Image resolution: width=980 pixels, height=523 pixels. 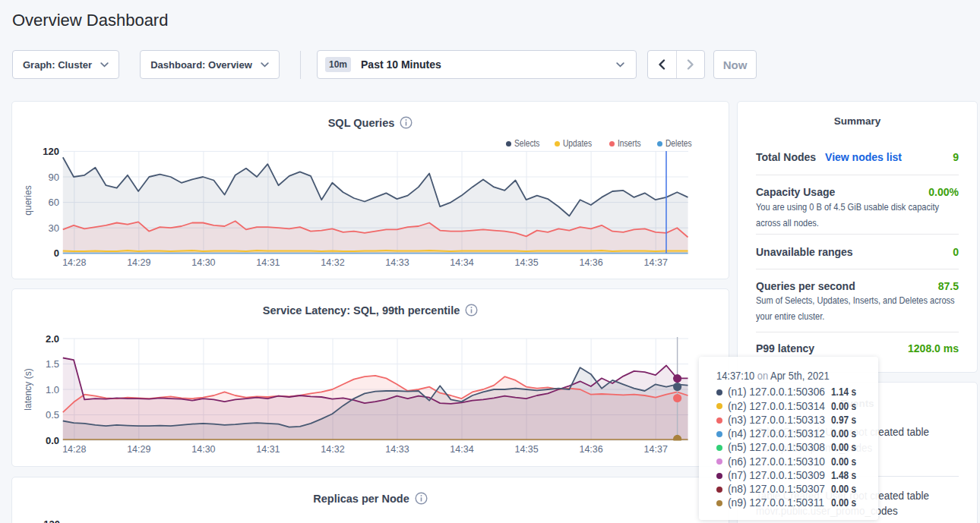 I want to click on svg-text: 1.5, so click(x=52, y=364).